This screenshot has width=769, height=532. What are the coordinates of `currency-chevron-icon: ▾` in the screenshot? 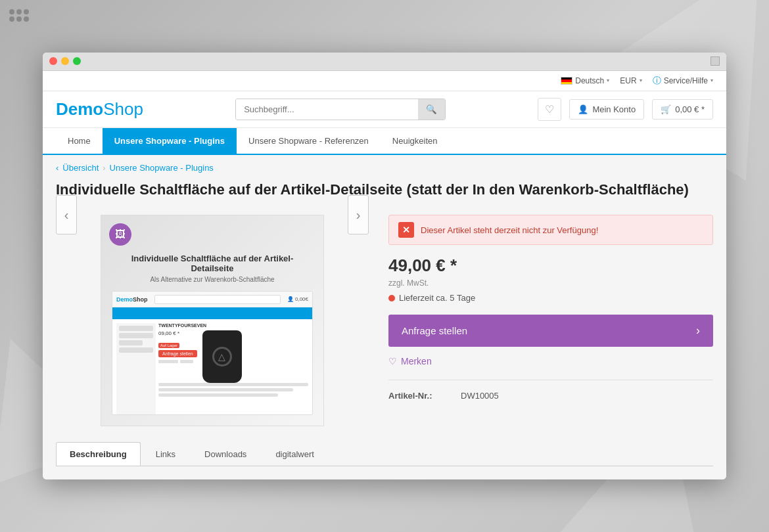 It's located at (641, 80).